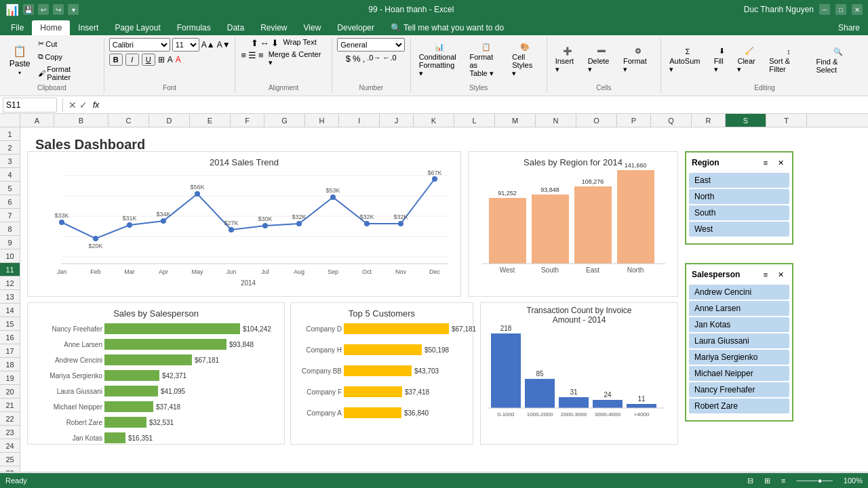 This screenshot has width=868, height=488. What do you see at coordinates (739, 229) in the screenshot?
I see `region-west-item: West` at bounding box center [739, 229].